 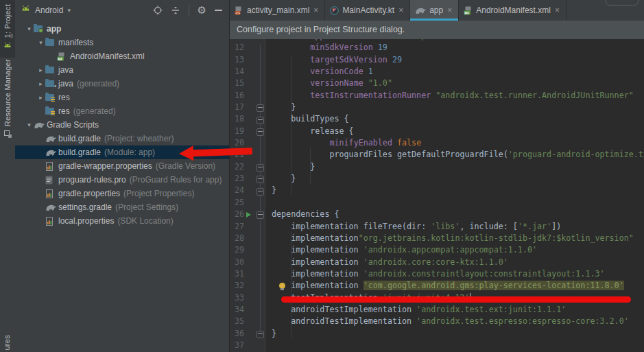 I want to click on code-line-17: 17 }, so click(x=437, y=108).